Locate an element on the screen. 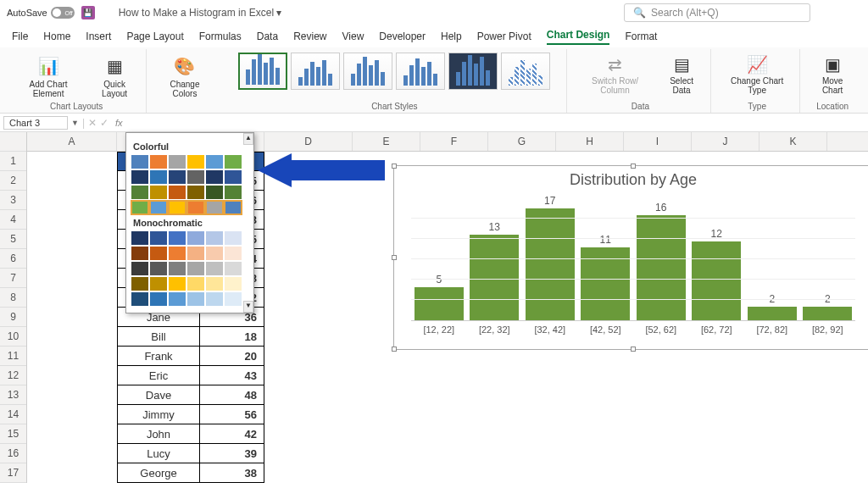  row-header: 11 is located at coordinates (14, 356).